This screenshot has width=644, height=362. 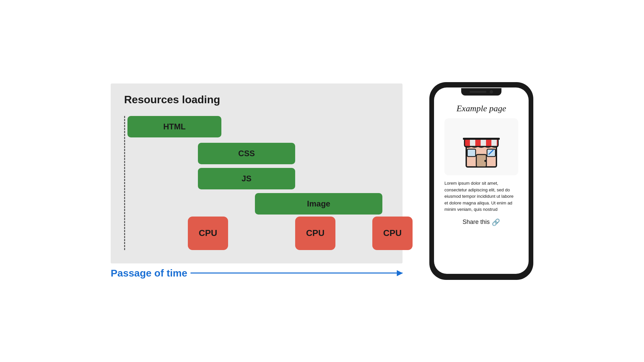 What do you see at coordinates (208, 233) in the screenshot?
I see `cpu-label-1: CPU` at bounding box center [208, 233].